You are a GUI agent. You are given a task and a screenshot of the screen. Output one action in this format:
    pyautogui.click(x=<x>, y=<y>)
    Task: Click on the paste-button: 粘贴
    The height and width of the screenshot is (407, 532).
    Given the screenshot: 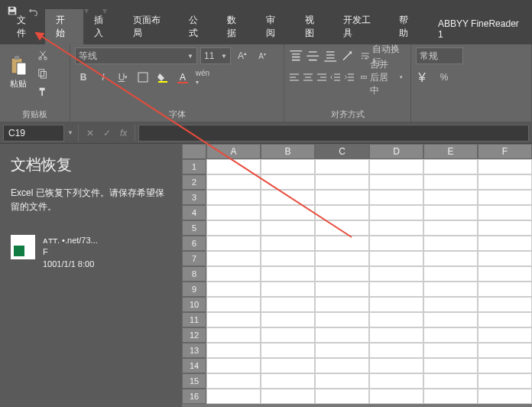 What is the action you would take?
    pyautogui.click(x=18, y=72)
    